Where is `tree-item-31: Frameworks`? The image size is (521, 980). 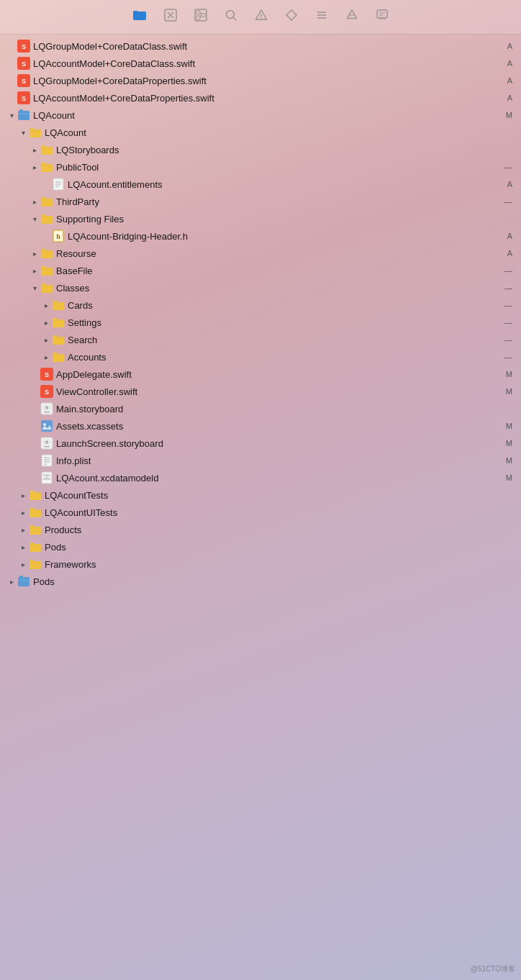
tree-item-31: Frameworks is located at coordinates (260, 564).